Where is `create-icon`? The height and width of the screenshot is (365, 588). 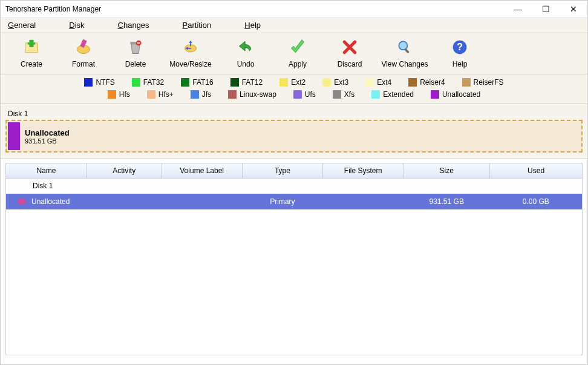
create-icon is located at coordinates (31, 48).